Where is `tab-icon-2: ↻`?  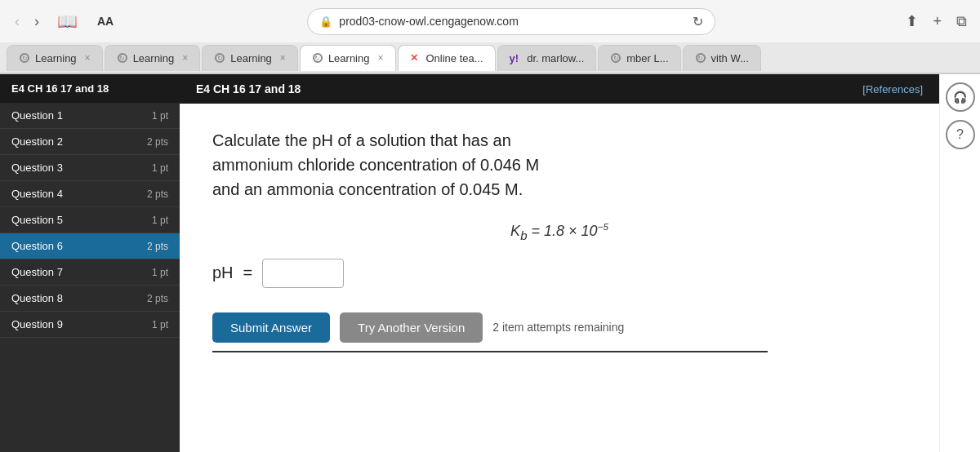
tab-icon-2: ↻ is located at coordinates (122, 58).